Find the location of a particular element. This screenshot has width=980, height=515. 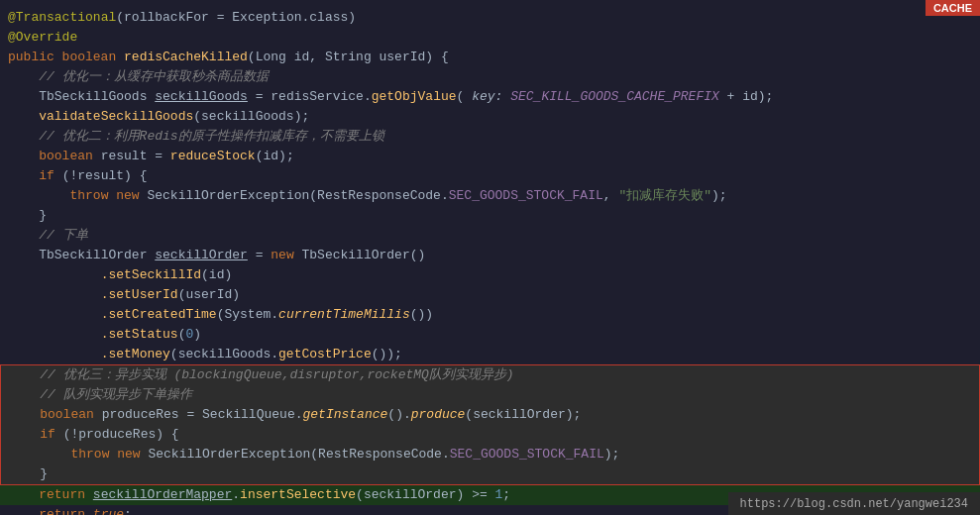

code-text: // 队列实现异步下单操作 is located at coordinates (490, 395).